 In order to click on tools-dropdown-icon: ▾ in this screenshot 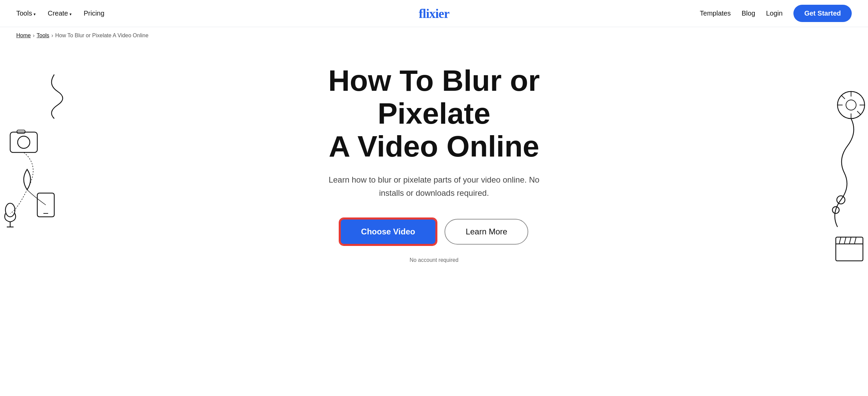, I will do `click(35, 14)`.